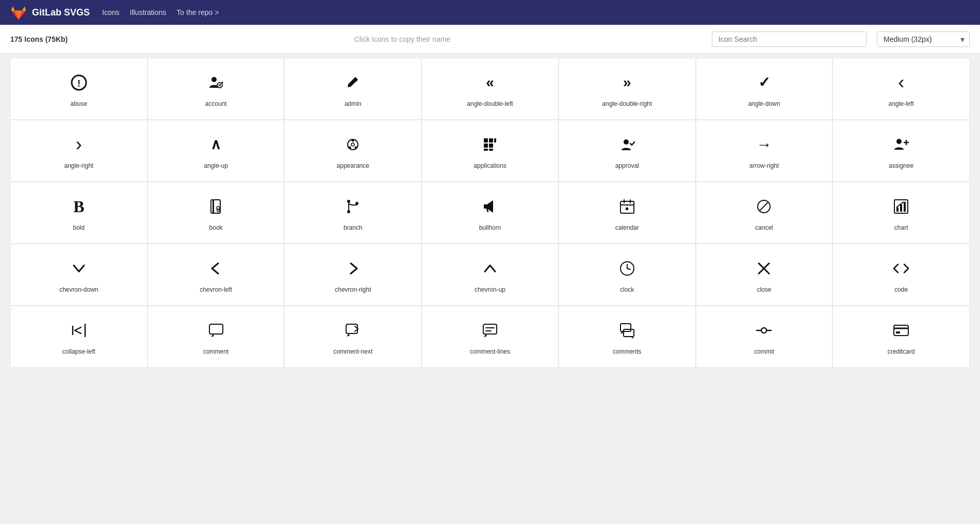  Describe the element at coordinates (490, 151) in the screenshot. I see `icon-cell-applications: applications` at that location.